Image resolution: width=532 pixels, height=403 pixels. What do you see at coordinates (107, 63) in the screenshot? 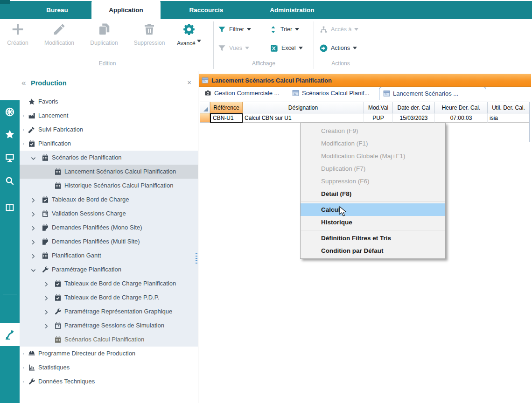
I see `ribbon-group-label: Edition` at bounding box center [107, 63].